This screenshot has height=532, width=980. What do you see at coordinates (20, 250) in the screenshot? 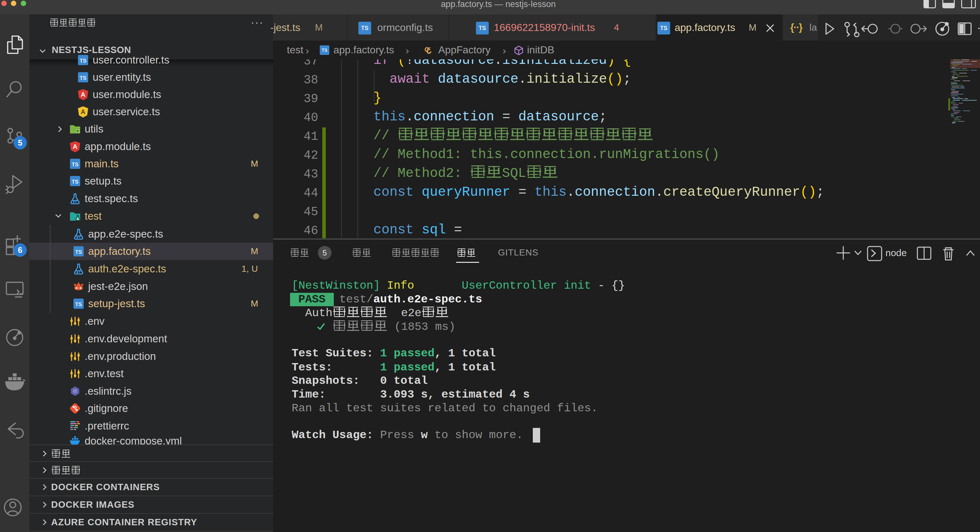
I see `svg-text: 6` at bounding box center [20, 250].